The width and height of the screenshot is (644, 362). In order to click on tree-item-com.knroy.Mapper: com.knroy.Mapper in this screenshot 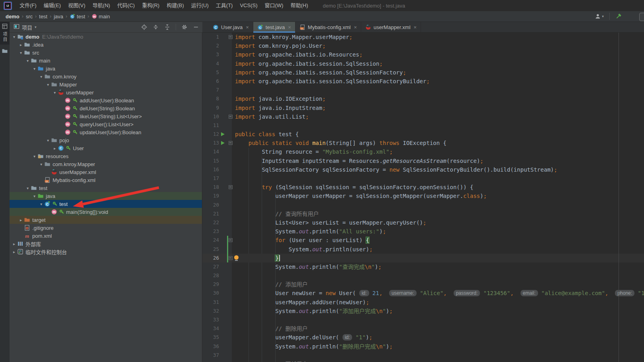, I will do `click(106, 164)`.